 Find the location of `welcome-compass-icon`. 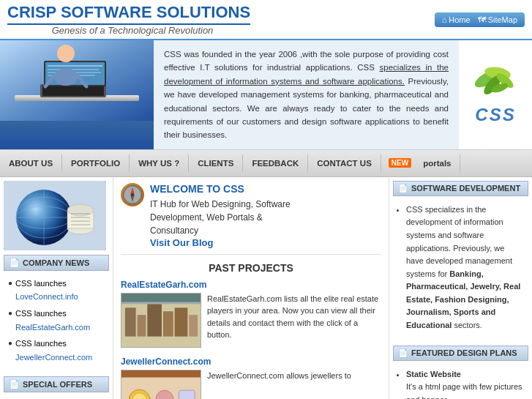

welcome-compass-icon is located at coordinates (132, 195).